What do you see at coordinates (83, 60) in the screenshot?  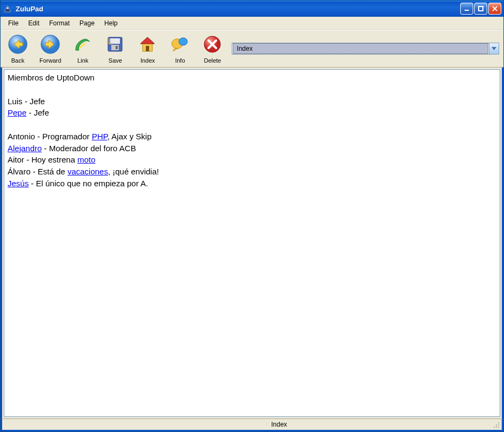 I see `link-label: Link` at bounding box center [83, 60].